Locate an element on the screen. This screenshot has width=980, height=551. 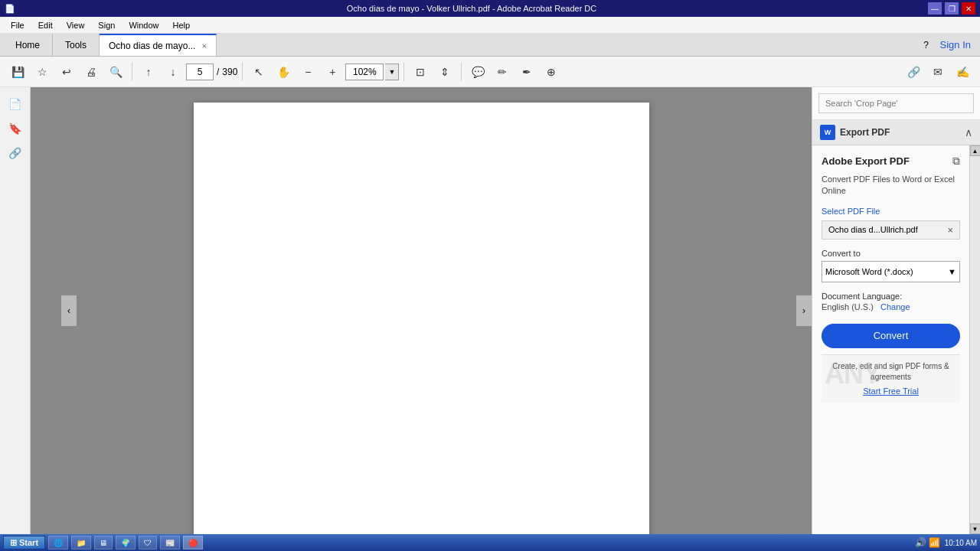
change-language-link: Change is located at coordinates (896, 307).